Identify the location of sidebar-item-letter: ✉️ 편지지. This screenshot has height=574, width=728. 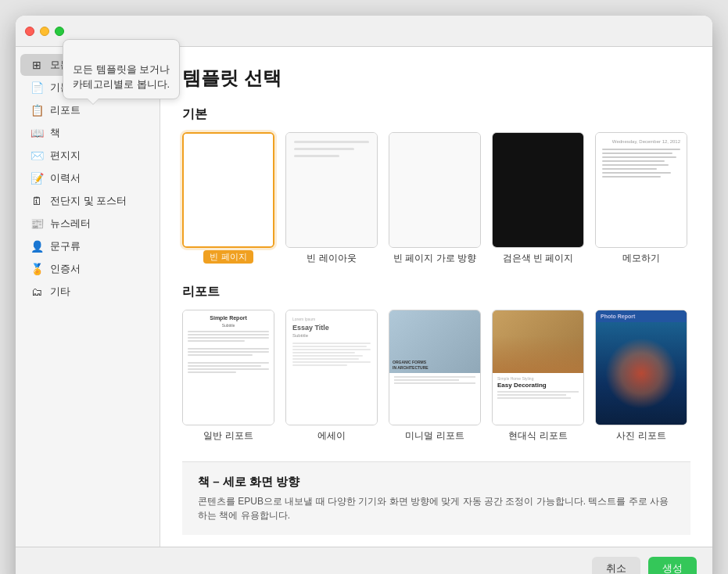
(88, 156).